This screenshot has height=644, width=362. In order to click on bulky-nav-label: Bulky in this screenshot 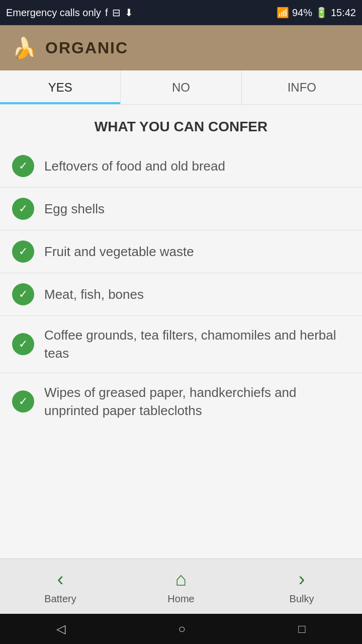, I will do `click(302, 599)`.